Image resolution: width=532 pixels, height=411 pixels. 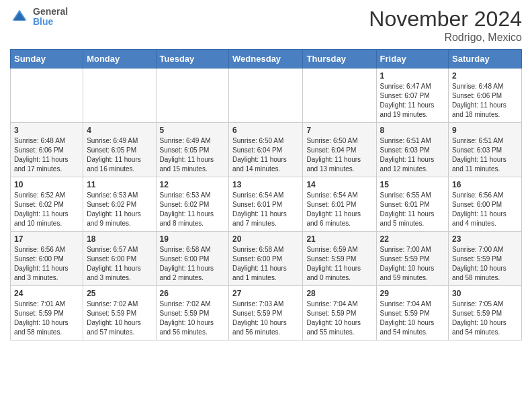 What do you see at coordinates (120, 264) in the screenshot?
I see `day-info: Sunrise: 6:57 AMSunset: 6:00 PMDaylight:…` at bounding box center [120, 264].